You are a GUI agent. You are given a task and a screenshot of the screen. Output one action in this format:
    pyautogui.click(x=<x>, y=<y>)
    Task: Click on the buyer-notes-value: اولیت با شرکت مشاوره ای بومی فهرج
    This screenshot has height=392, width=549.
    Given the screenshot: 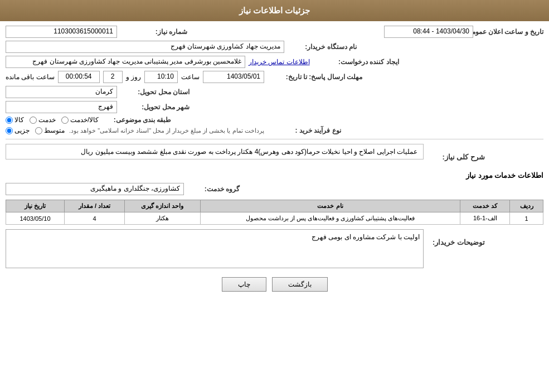 What is the action you would take?
    pyautogui.click(x=366, y=237)
    